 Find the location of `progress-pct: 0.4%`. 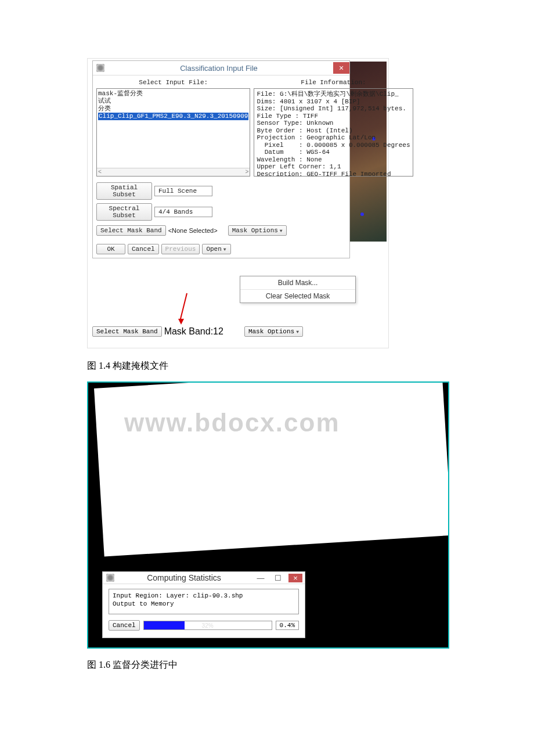

progress-pct: 0.4% is located at coordinates (287, 625).